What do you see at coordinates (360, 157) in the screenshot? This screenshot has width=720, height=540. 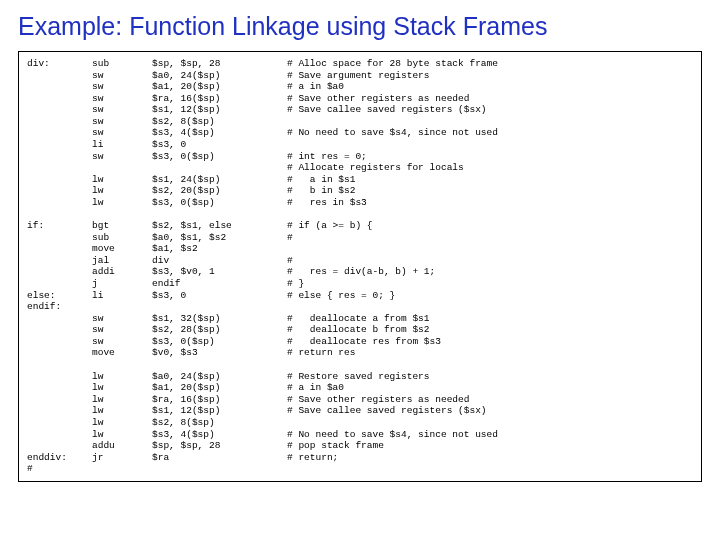 I see `code-line: sw$s3, 0($sp)# int res = 0;` at bounding box center [360, 157].